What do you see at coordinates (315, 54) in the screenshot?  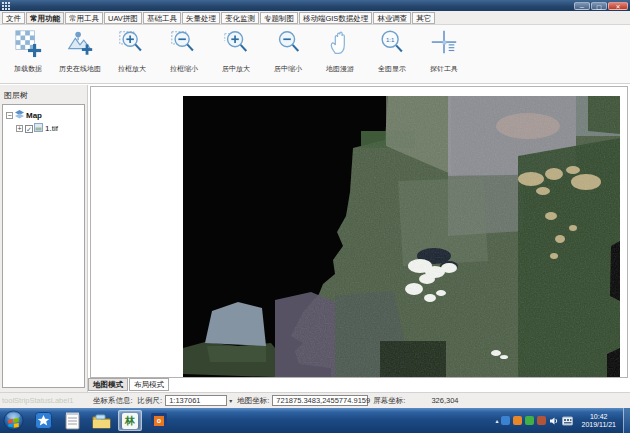 I see `main-toolbar: 加载数据 历史在线地图 拉框放大 拉框缩小` at bounding box center [315, 54].